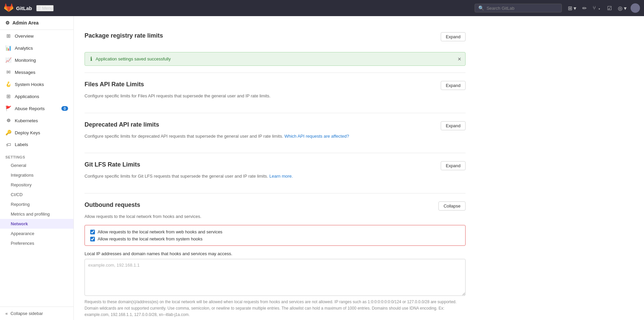 The height and width of the screenshot is (320, 644). I want to click on overview-icon: ⊞, so click(8, 36).